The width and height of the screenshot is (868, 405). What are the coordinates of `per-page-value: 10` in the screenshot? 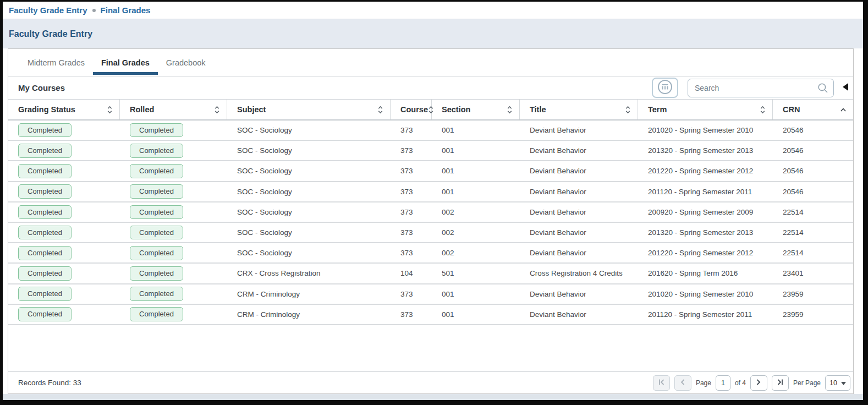 It's located at (833, 383).